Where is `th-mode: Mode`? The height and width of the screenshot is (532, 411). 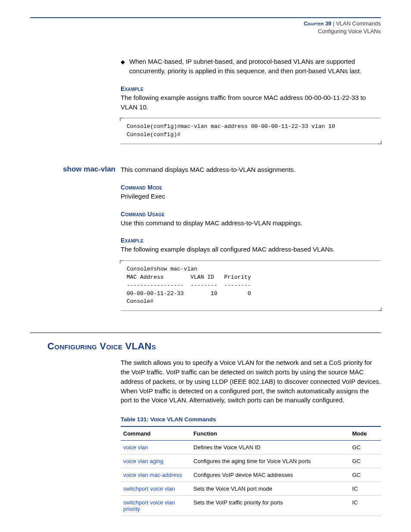 th-mode: Mode is located at coordinates (365, 433).